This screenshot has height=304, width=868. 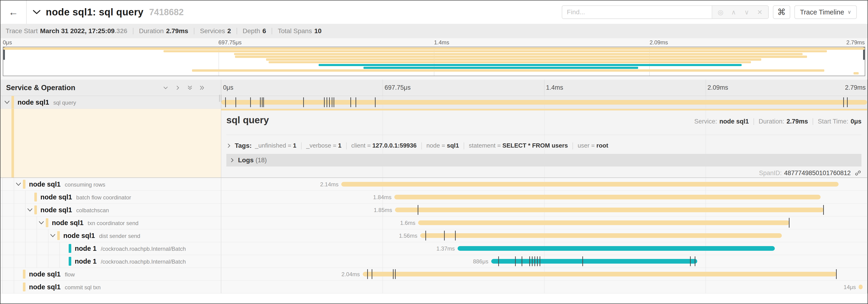 What do you see at coordinates (544, 210) in the screenshot?
I see `span-timeline-cell: 1.85ms` at bounding box center [544, 210].